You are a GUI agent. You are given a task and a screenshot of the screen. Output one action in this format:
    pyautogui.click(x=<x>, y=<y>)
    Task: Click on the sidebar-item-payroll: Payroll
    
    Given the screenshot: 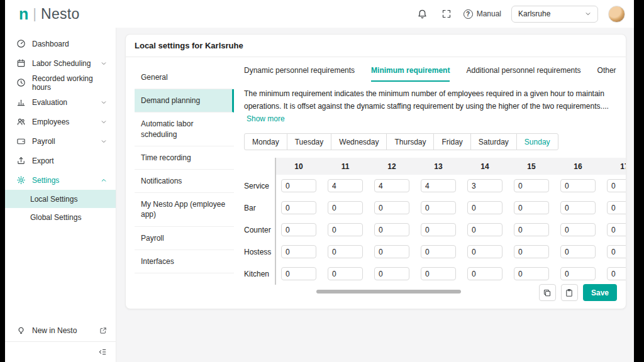 What is the action you would take?
    pyautogui.click(x=60, y=141)
    